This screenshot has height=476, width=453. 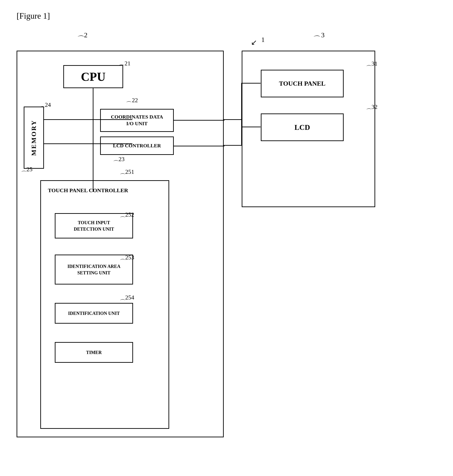 I want to click on timer-label: TIMER, so click(x=94, y=353).